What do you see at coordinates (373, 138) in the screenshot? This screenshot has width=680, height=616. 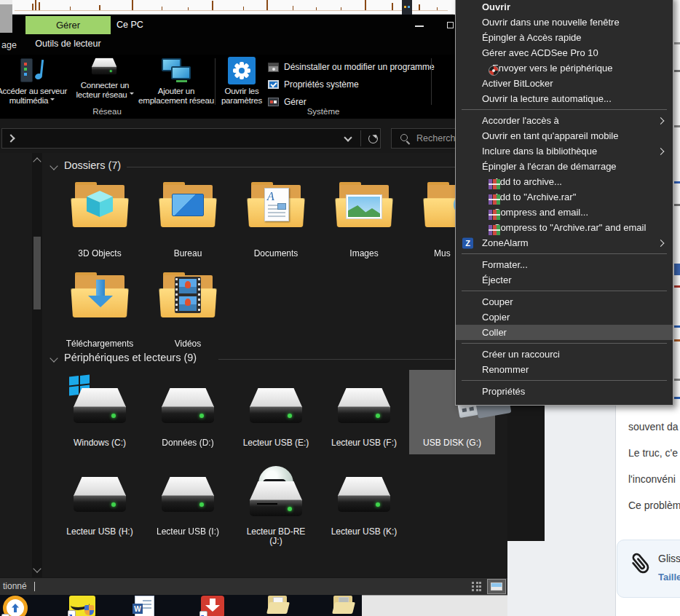 I see `refresh-icon` at bounding box center [373, 138].